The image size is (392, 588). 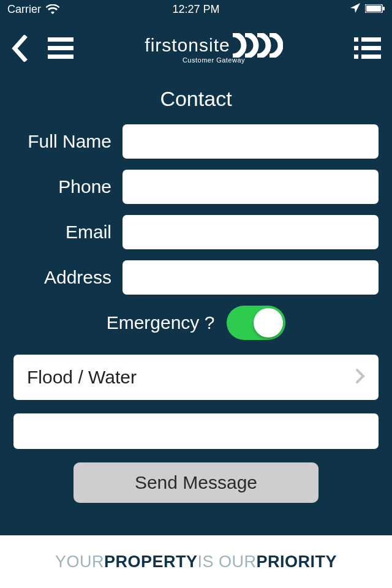 What do you see at coordinates (68, 232) in the screenshot?
I see `email-label: Email` at bounding box center [68, 232].